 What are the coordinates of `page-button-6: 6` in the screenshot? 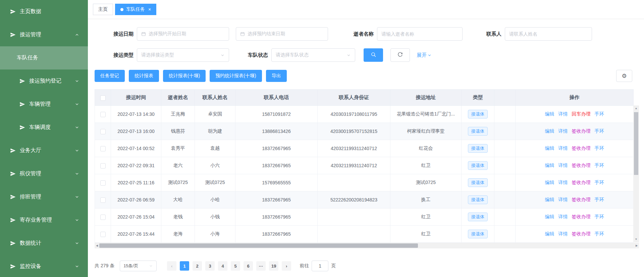 It's located at (248, 266).